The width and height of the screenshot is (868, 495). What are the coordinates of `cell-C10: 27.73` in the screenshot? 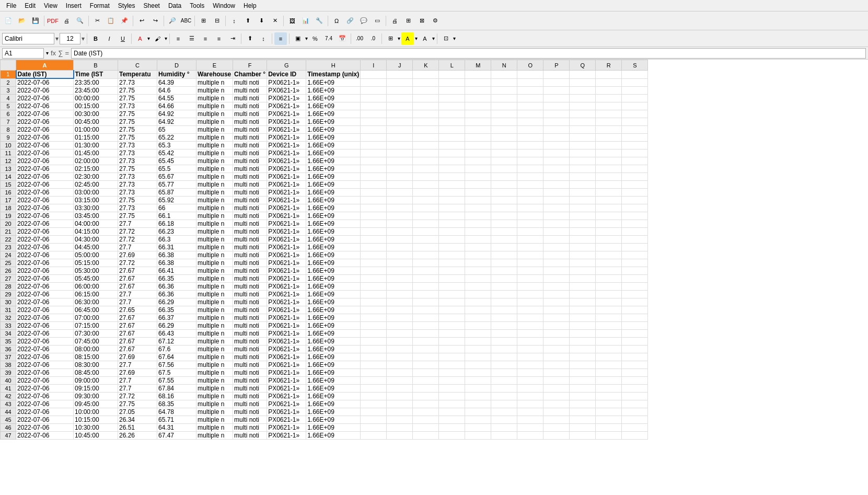 It's located at (138, 145).